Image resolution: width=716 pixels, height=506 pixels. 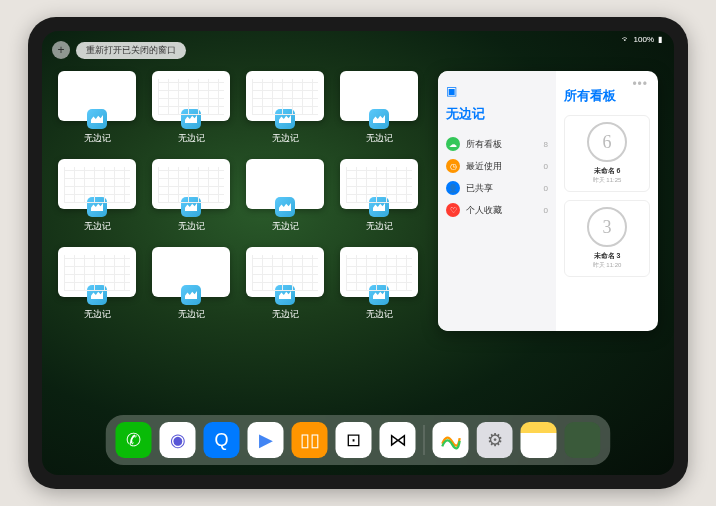 What do you see at coordinates (607, 256) in the screenshot?
I see `board-name: 未命名 3` at bounding box center [607, 256].